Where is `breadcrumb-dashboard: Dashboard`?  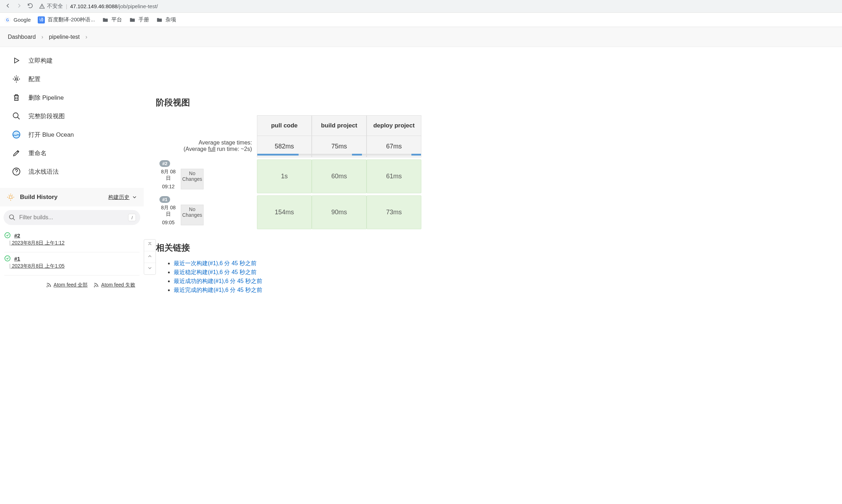
breadcrumb-dashboard: Dashboard is located at coordinates (22, 37).